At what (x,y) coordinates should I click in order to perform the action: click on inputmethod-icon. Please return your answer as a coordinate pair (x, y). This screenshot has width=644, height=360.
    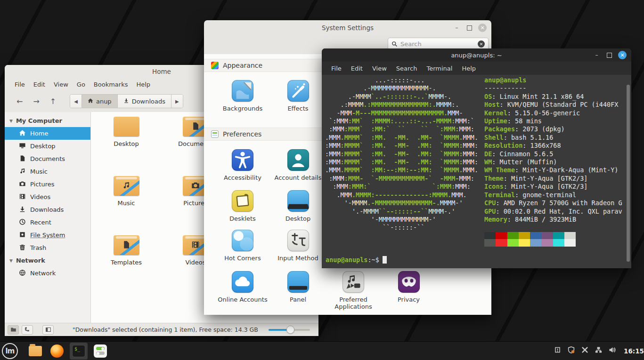
    Looking at the image, I should click on (298, 240).